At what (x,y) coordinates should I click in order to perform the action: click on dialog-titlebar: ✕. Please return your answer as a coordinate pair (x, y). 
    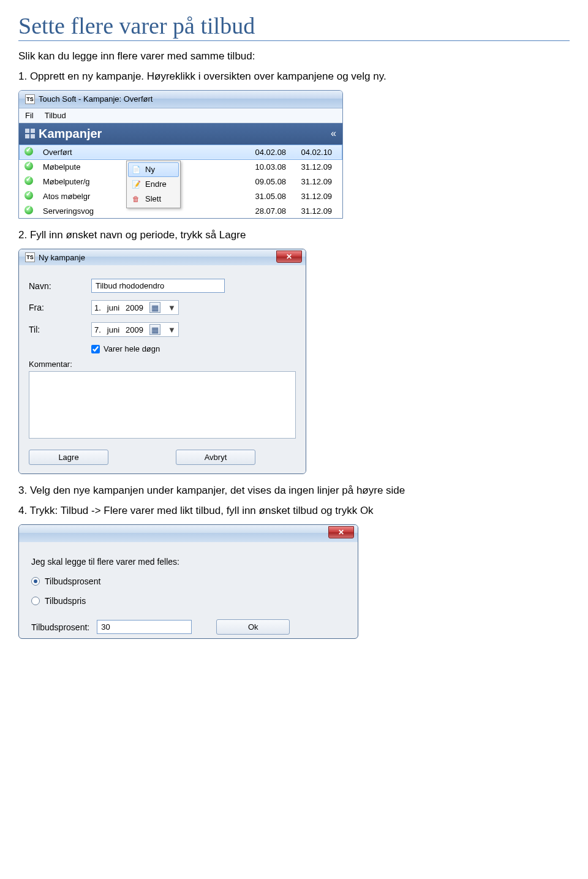
    Looking at the image, I should click on (189, 534).